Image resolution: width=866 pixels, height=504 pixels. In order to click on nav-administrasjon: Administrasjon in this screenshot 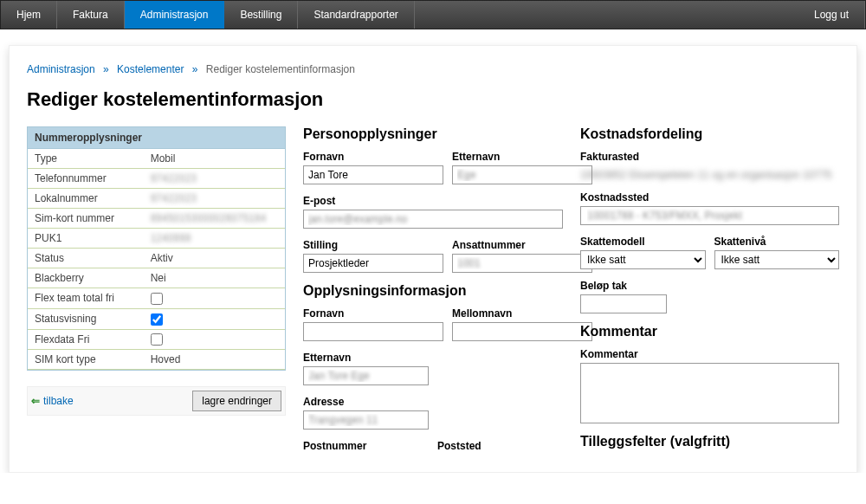, I will do `click(175, 15)`.